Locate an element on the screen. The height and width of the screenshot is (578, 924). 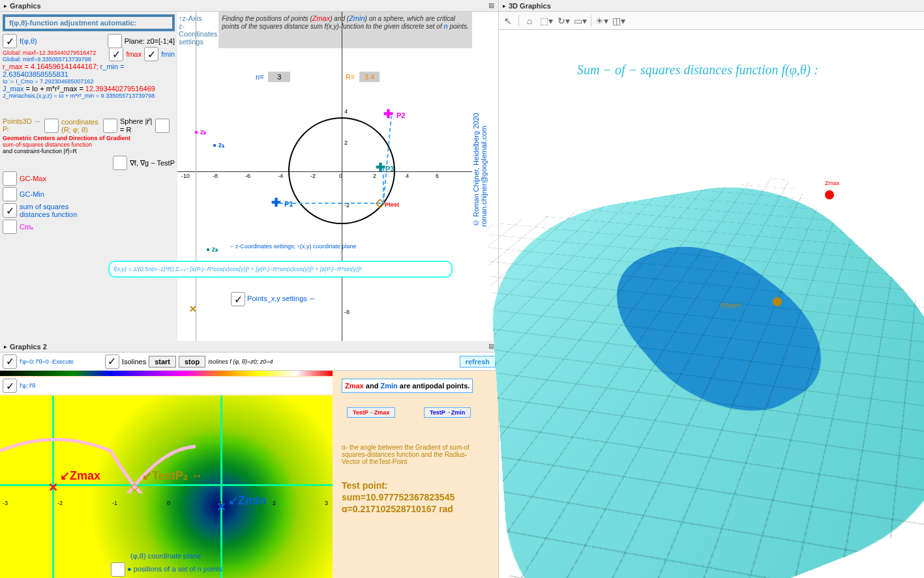
pt-z1: ● z₁ is located at coordinates (218, 145).